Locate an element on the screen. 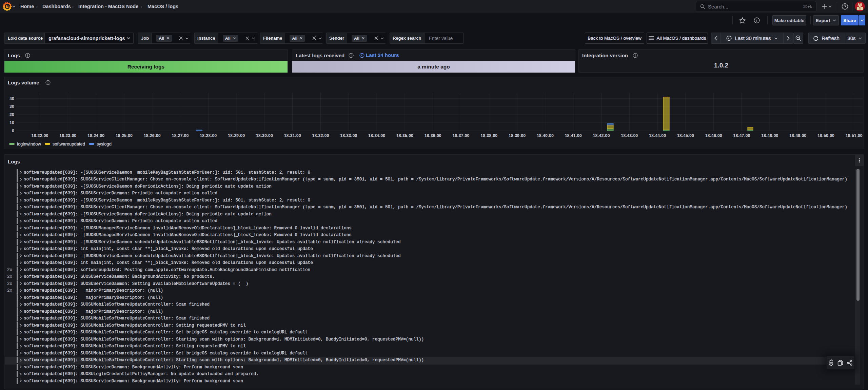  svg-text: 18:50:00 is located at coordinates (826, 136).